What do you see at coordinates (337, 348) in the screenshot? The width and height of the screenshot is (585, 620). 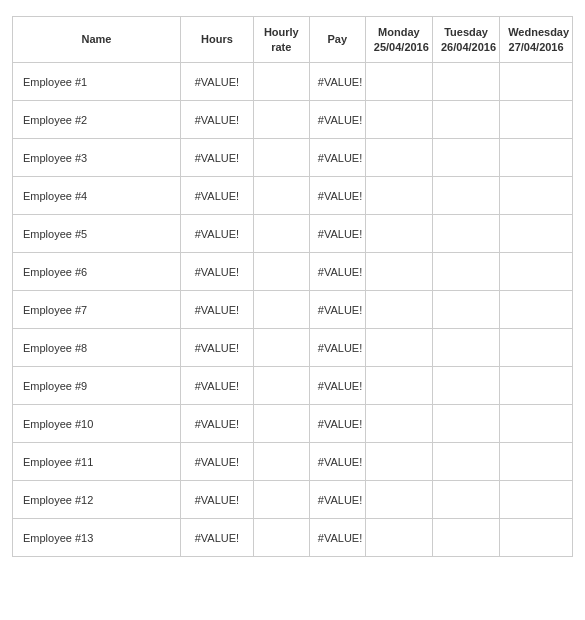 I see `cell-pay-8: #VALUE!` at bounding box center [337, 348].